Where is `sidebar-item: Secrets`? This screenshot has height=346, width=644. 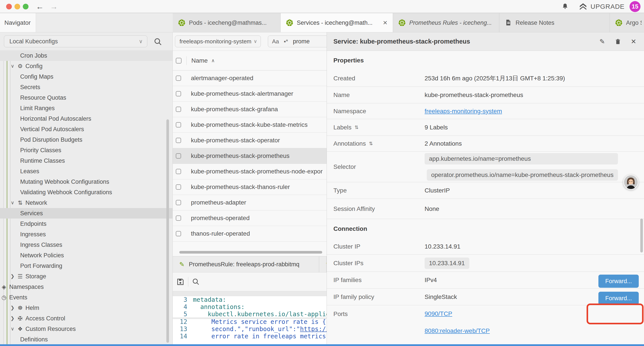 sidebar-item: Secrets is located at coordinates (86, 87).